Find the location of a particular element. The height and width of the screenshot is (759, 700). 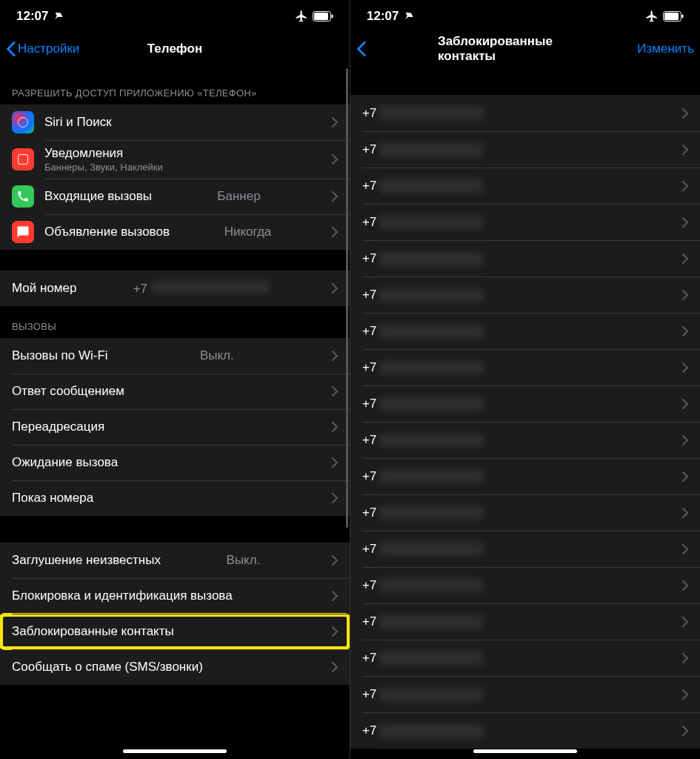

back-label: Настройки is located at coordinates (49, 49).